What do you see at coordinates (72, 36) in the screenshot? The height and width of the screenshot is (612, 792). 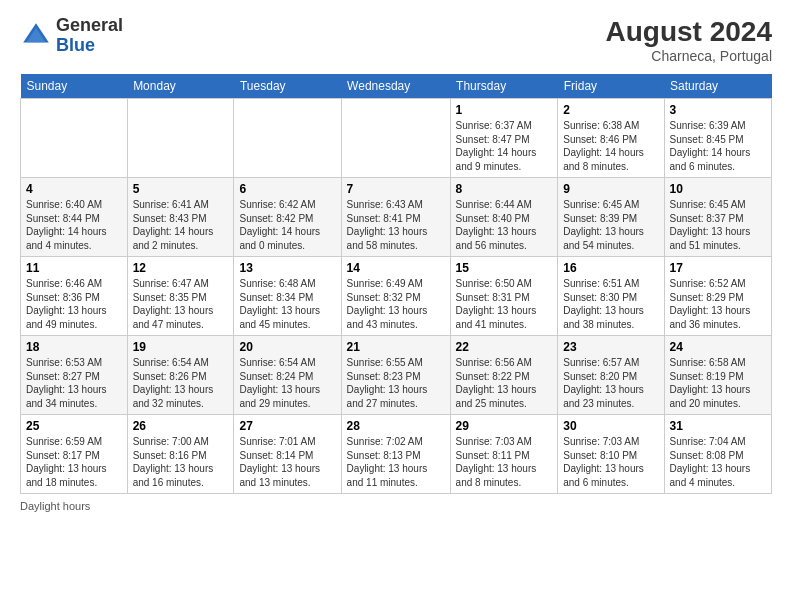 I see `logo: General Blue` at bounding box center [72, 36].